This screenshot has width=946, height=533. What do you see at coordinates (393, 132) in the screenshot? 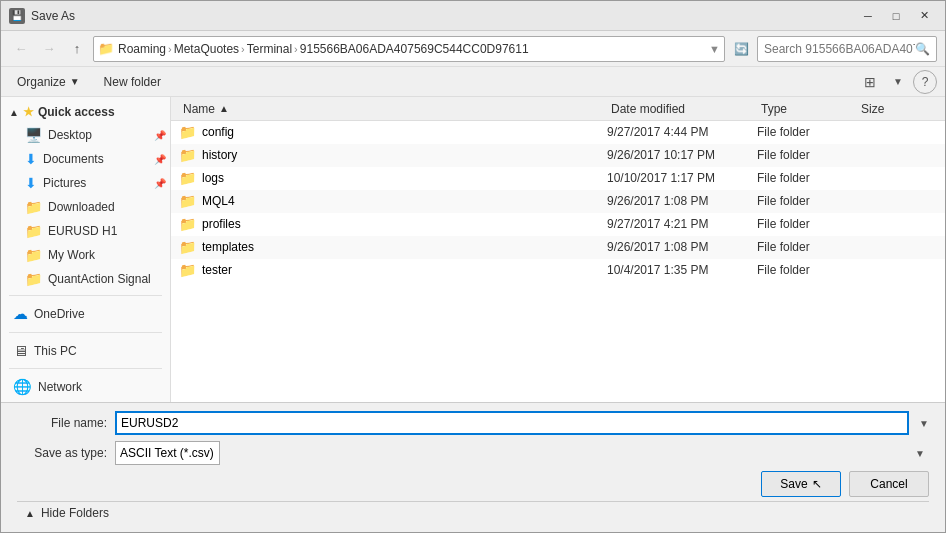
I see `file-name-cell: 📁 config` at bounding box center [393, 132].